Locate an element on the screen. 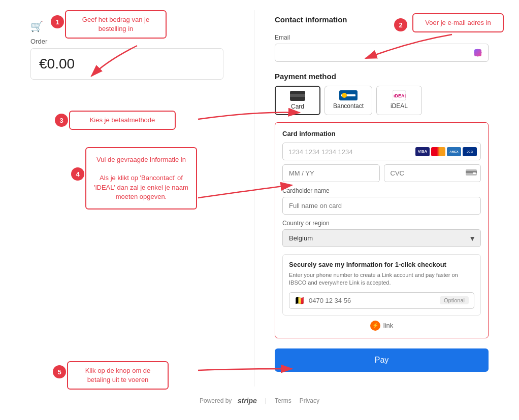 The width and height of the screenshot is (519, 420). tab-ideal-label: iDEAL is located at coordinates (399, 106).